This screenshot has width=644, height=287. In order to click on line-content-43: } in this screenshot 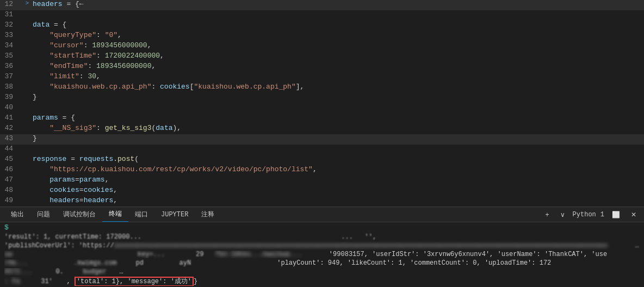, I will do `click(337, 138)`.